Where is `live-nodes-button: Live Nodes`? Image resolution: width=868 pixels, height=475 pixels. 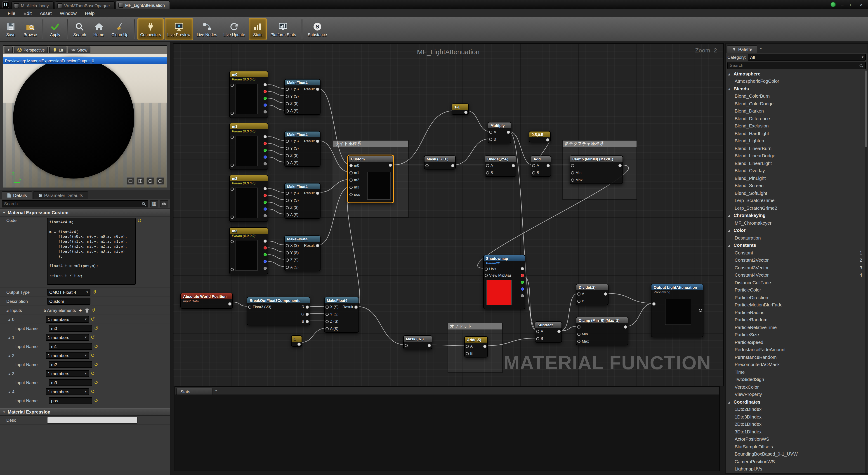
live-nodes-button: Live Nodes is located at coordinates (207, 29).